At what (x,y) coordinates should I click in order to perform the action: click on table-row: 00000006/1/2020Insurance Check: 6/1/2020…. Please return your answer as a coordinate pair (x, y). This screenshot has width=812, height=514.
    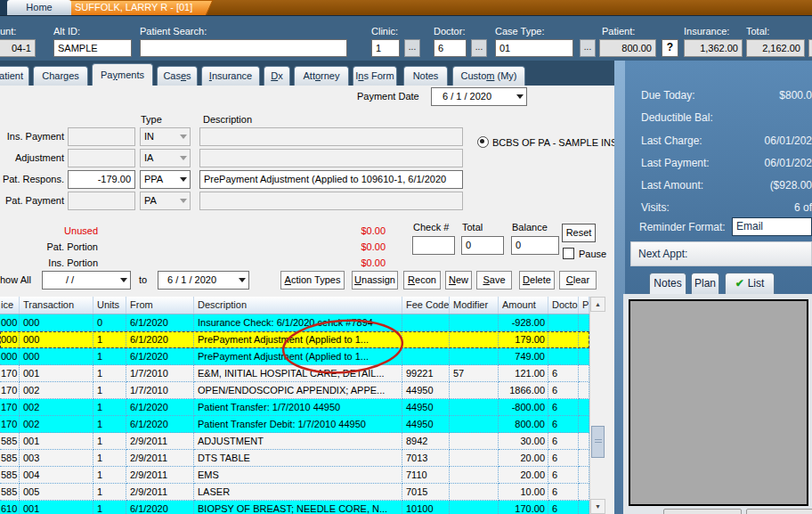
    Looking at the image, I should click on (295, 322).